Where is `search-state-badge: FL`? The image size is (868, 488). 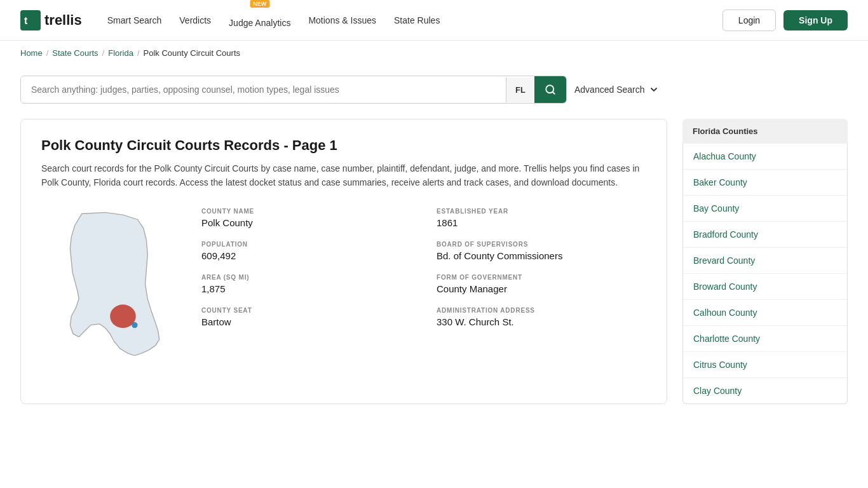
search-state-badge: FL is located at coordinates (520, 90).